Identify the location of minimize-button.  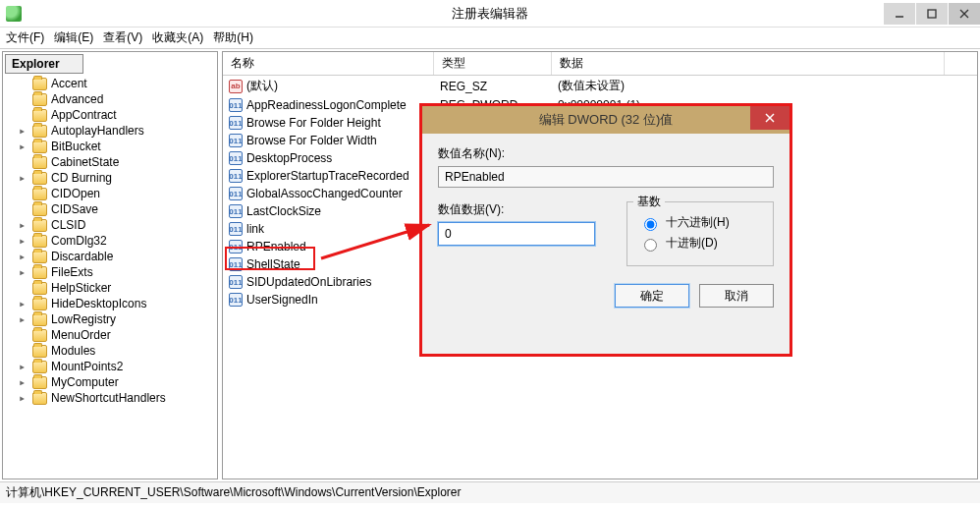
(899, 14).